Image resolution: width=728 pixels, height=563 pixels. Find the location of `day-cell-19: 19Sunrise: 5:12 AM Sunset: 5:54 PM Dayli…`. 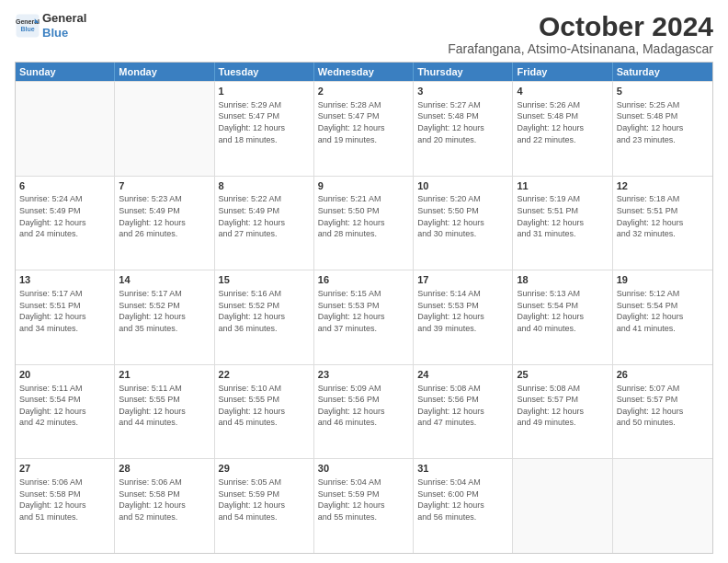

day-cell-19: 19Sunrise: 5:12 AM Sunset: 5:54 PM Dayli… is located at coordinates (663, 317).